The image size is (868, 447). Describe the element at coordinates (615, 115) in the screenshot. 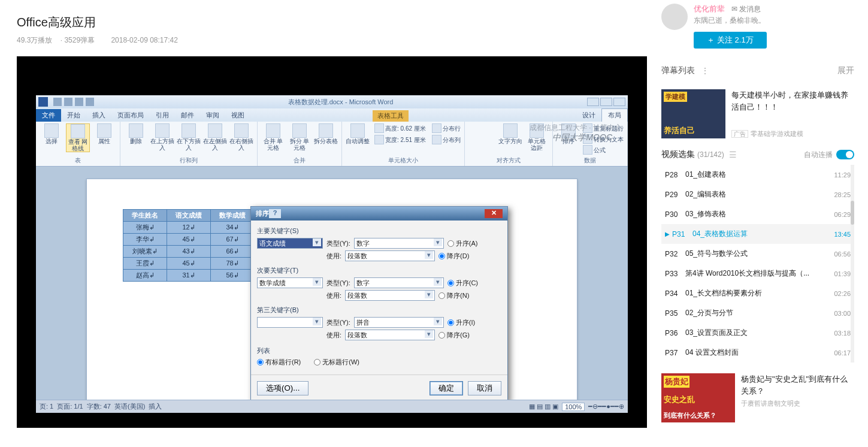

I see `tab-table-layout: 布局` at that location.